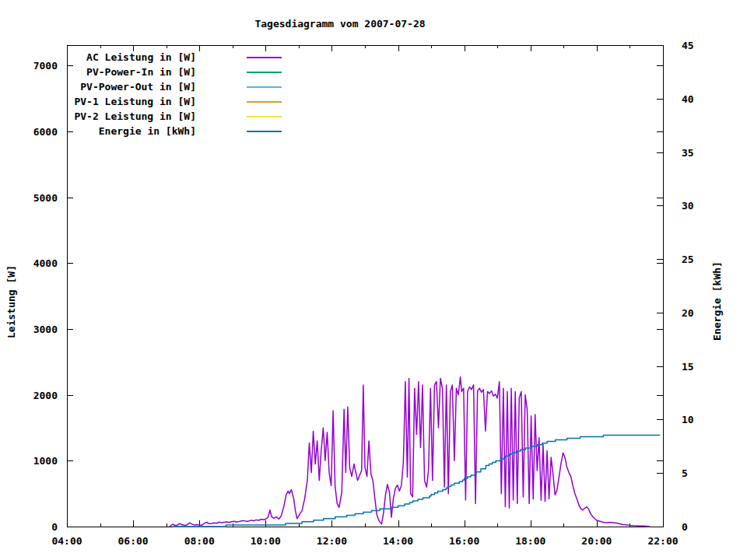  Describe the element at coordinates (45, 263) in the screenshot. I see `y-tick-label: 4000` at that location.